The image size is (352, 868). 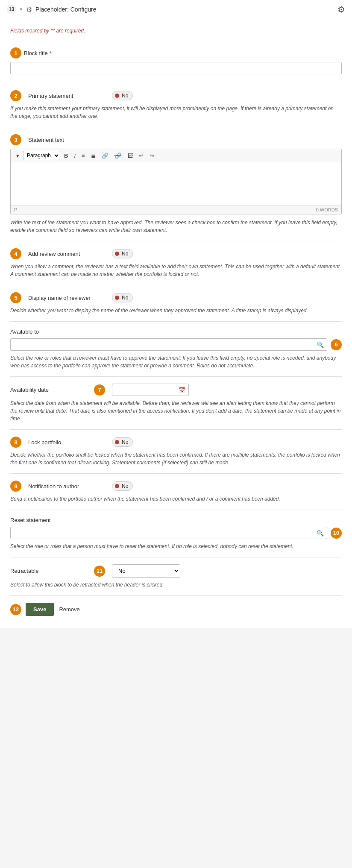 I want to click on statement-text-row: 3 Statement text, so click(x=176, y=140).